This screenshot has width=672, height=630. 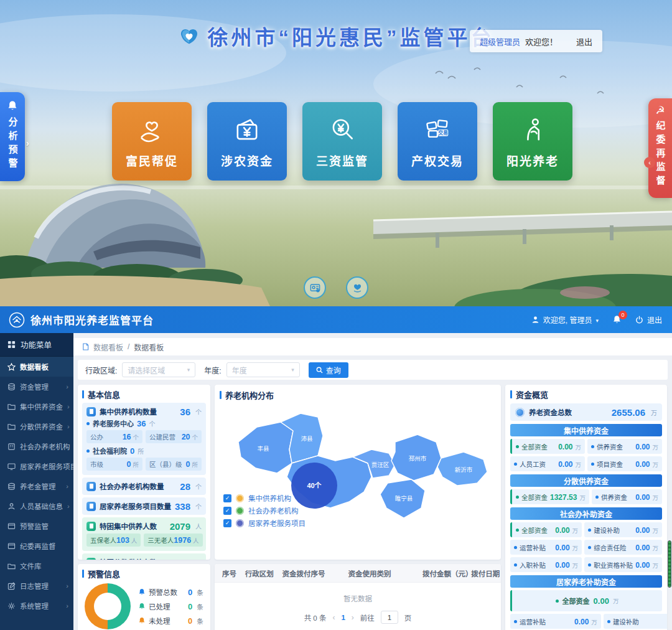 What do you see at coordinates (37, 345) in the screenshot?
I see `menu-header: 功能菜单` at bounding box center [37, 345].